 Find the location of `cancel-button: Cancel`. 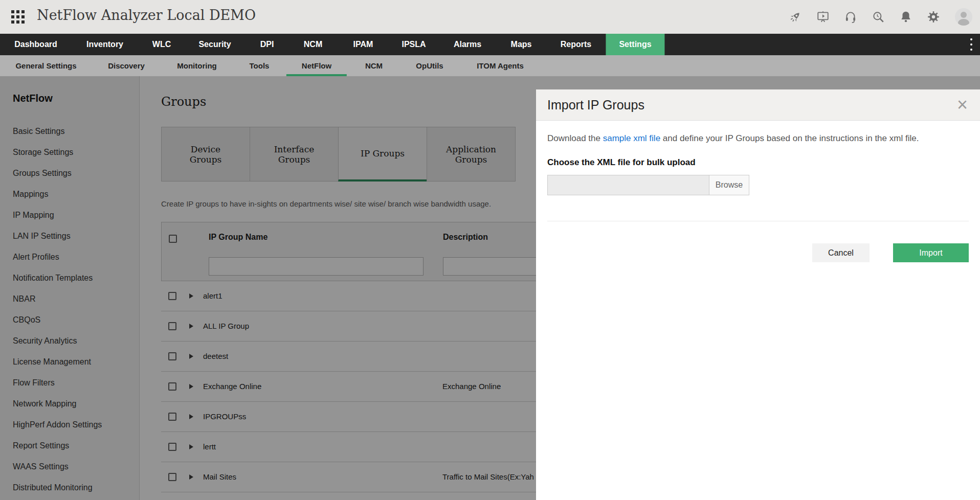

cancel-button: Cancel is located at coordinates (841, 253).